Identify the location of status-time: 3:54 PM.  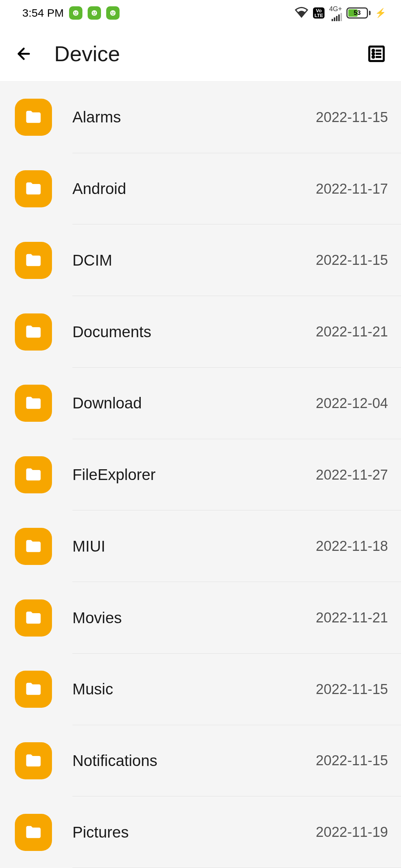
(43, 13).